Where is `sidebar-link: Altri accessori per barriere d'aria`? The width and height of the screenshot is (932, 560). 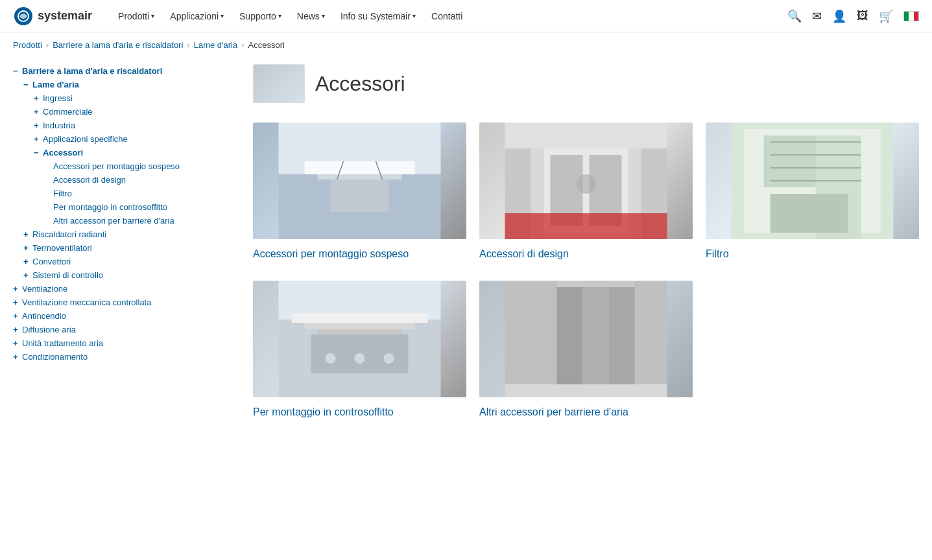 sidebar-link: Altri accessori per barriere d'aria is located at coordinates (114, 220).